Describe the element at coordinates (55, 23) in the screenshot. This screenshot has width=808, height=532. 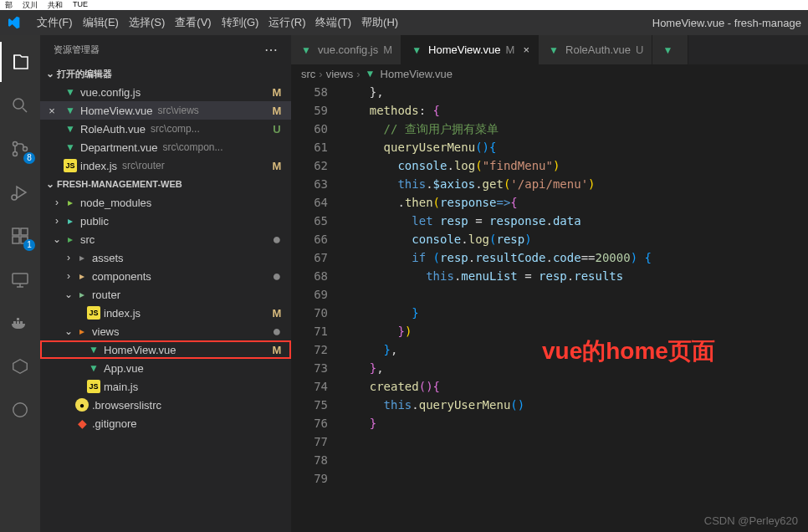
I see `menu-0: 文件(F)` at that location.